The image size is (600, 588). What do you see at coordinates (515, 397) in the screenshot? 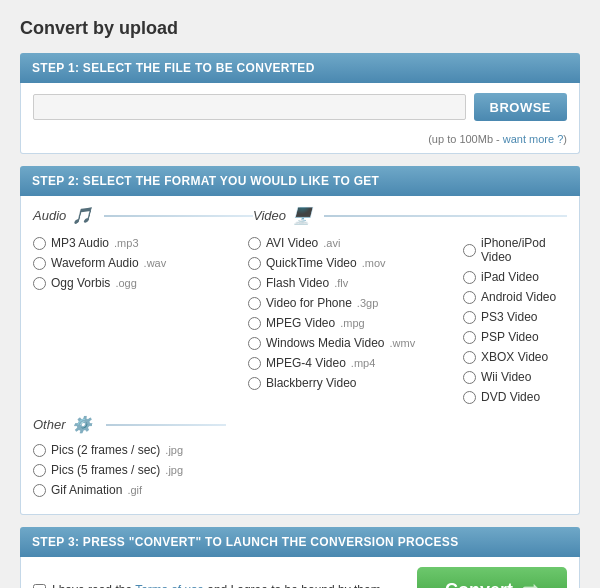
I see `format-dvd: DVD Video` at bounding box center [515, 397].